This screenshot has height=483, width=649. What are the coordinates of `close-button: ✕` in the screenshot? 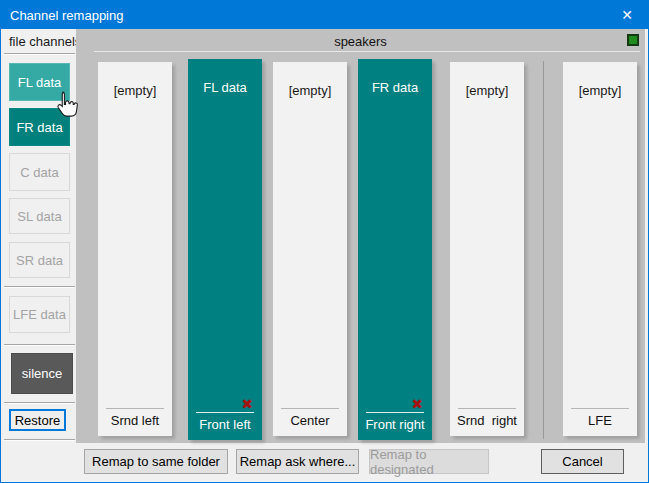 It's located at (627, 15).